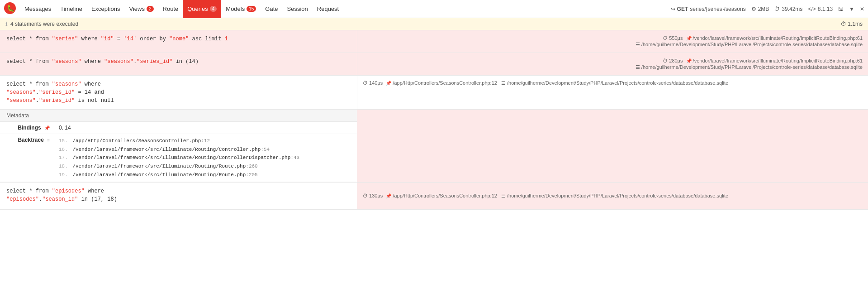 The image size is (868, 289). I want to click on backtrace-line-5: 19. /vendor/laravel/framework/src/Illumi…, so click(205, 175).